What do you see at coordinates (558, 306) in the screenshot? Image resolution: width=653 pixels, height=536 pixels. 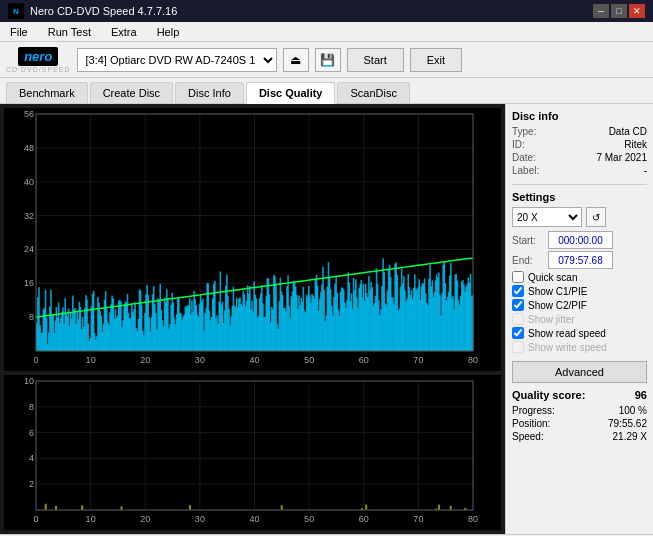 I see `show-c2pif-label: Show C2/PIF` at bounding box center [558, 306].